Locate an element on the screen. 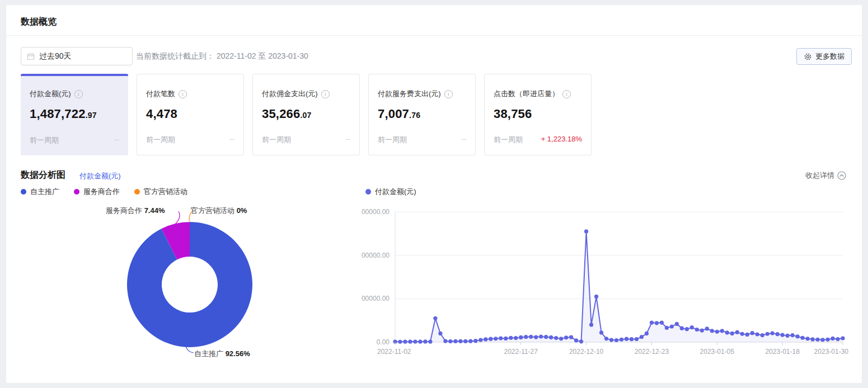 The height and width of the screenshot is (388, 868). stat-card-commission-spend: 付款佣金支出(元) 35,266.07 前一周期-- is located at coordinates (306, 115).